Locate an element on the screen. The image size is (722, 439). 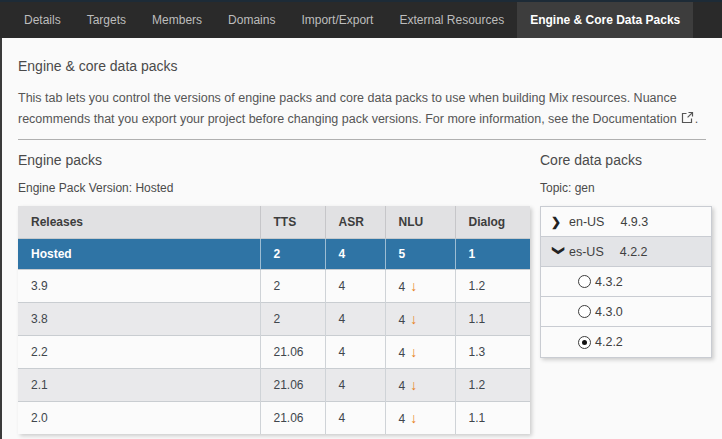
core-data-pack-list: ❯en-US4.9.3❯es-US4.2.24.3.24.3.04.2.2 is located at coordinates (626, 282).